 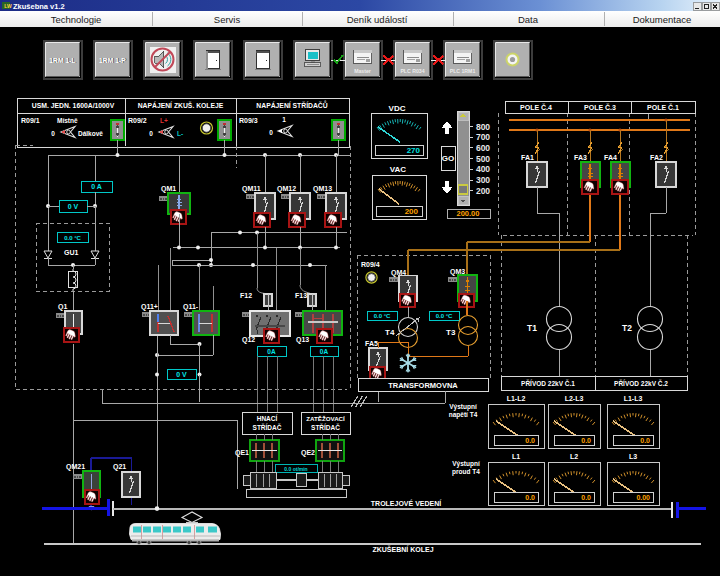 What do you see at coordinates (242, 453) in the screenshot?
I see `svg-text: QE1` at bounding box center [242, 453].